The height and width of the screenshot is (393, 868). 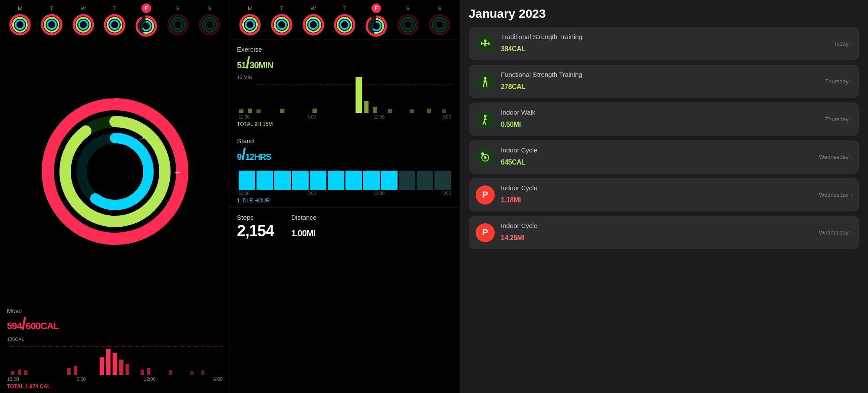 I want to click on indoor-walk-icon, so click(x=485, y=119).